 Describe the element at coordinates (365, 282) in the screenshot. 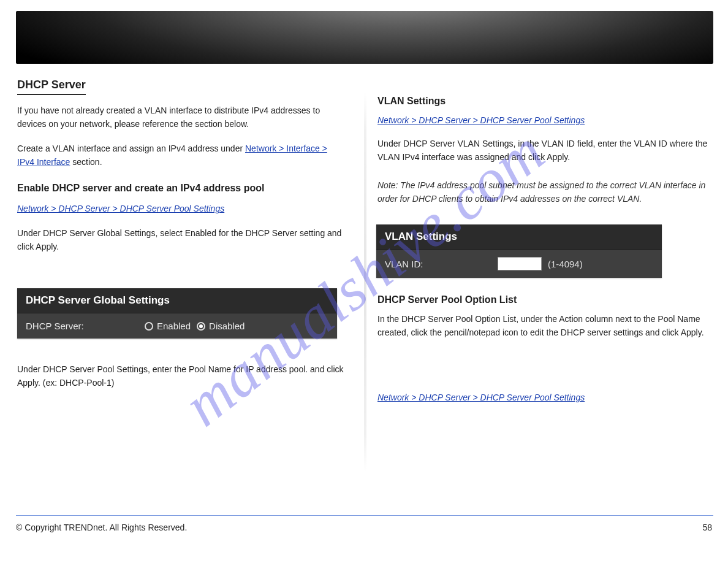

I see `column-divider` at that location.